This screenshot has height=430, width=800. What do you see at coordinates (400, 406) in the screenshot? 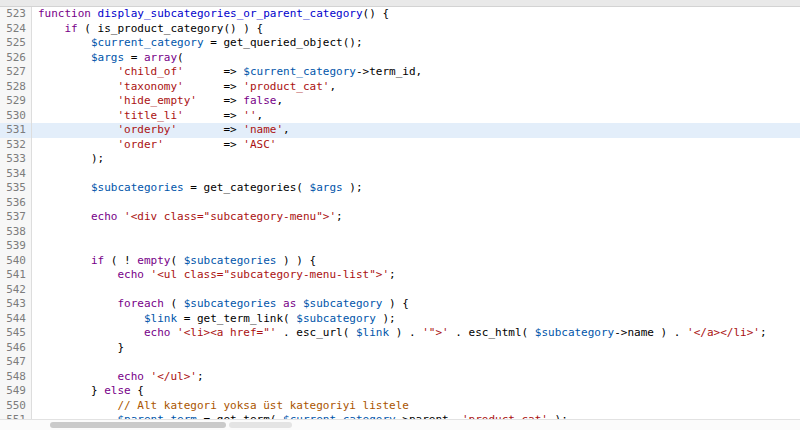
I see `code-line: 550 // Alt kategori yoksa üst kategoriyi…` at bounding box center [400, 406].